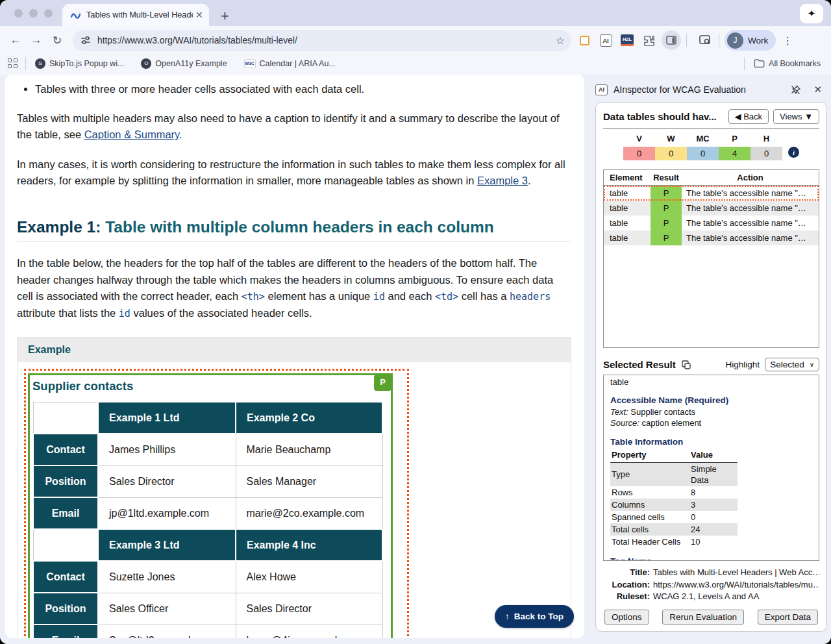  What do you see at coordinates (703, 617) in the screenshot?
I see `rerun-evaluation-button: Rerun Evaluation` at bounding box center [703, 617].